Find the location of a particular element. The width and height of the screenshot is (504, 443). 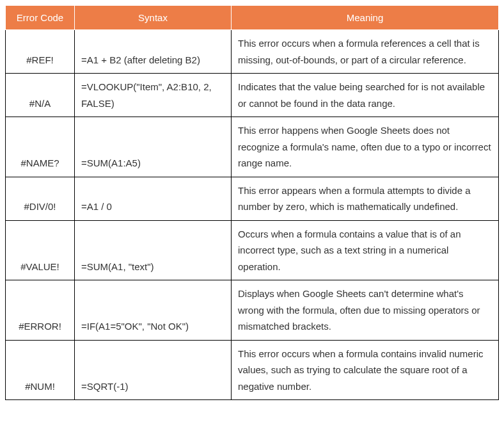

cell-meaning: Occurs when a formula contains a value t… is located at coordinates (365, 250).